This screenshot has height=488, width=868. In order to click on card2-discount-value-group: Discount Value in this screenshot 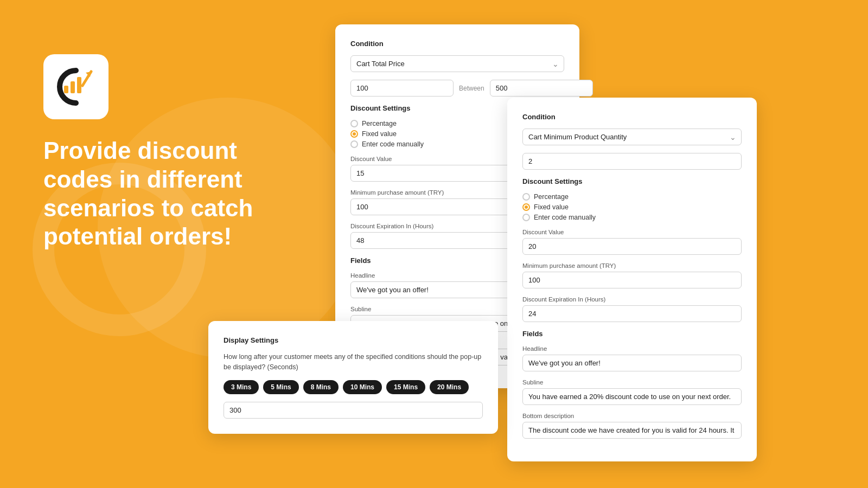, I will do `click(632, 242)`.